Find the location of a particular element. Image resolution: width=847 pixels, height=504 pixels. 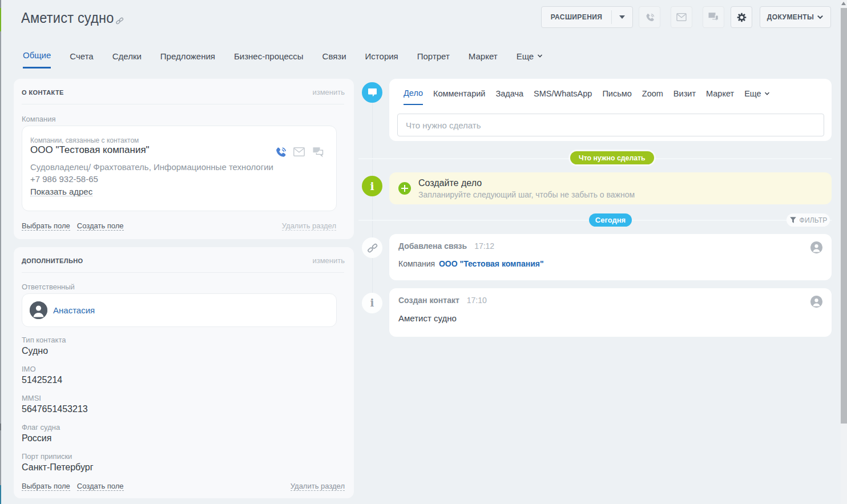

tab-portret: Портрет is located at coordinates (434, 59).